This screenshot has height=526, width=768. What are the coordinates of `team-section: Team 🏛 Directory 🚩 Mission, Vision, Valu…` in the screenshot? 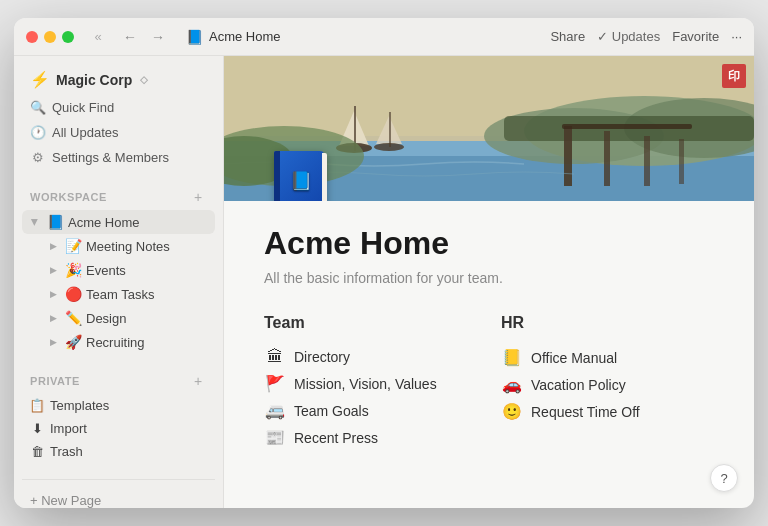 It's located at (370, 382).